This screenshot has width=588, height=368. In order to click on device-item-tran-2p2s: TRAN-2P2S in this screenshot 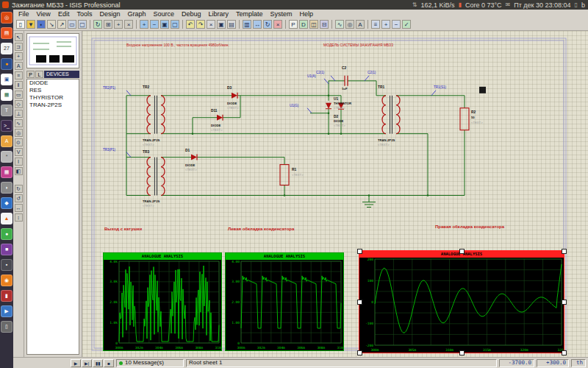, I will do `click(53, 105)`.